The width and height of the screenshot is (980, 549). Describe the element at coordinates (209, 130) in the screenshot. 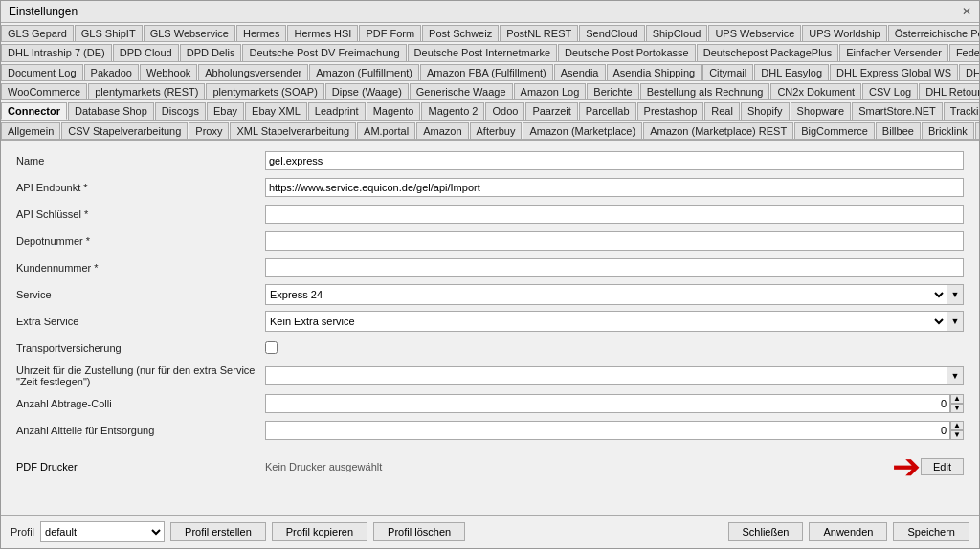

I see `tab-proxy: Proxy` at that location.